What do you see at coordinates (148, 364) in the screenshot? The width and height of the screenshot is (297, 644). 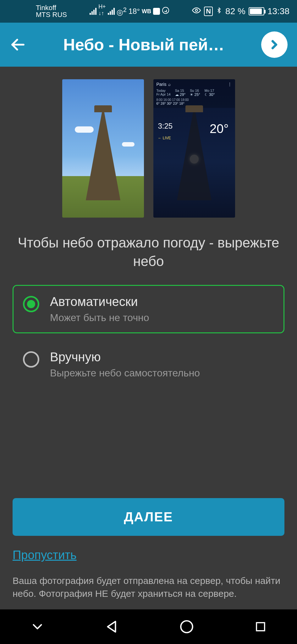 I see `option-manual: Вручную Вырежьте небо самостоятельно` at bounding box center [148, 364].